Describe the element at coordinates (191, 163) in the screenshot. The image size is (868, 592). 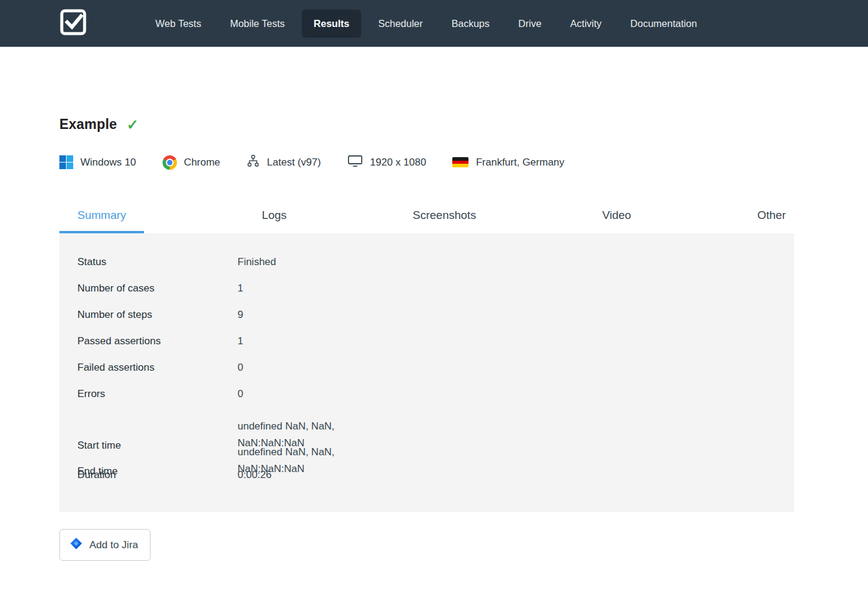
I see `env-browser: Chrome` at that location.